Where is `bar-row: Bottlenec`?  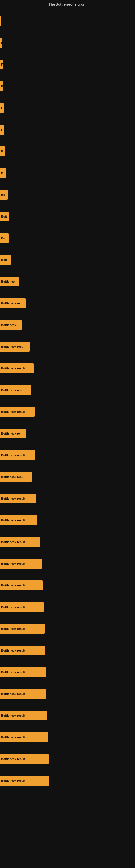
bar-row: Bottlenec is located at coordinates (68, 282).